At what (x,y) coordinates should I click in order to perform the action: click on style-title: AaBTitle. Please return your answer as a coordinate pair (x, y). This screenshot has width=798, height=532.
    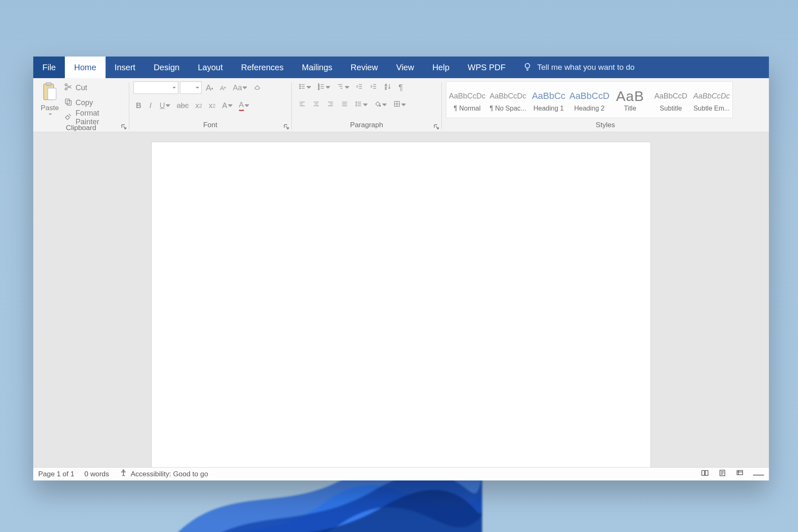
    Looking at the image, I should click on (630, 100).